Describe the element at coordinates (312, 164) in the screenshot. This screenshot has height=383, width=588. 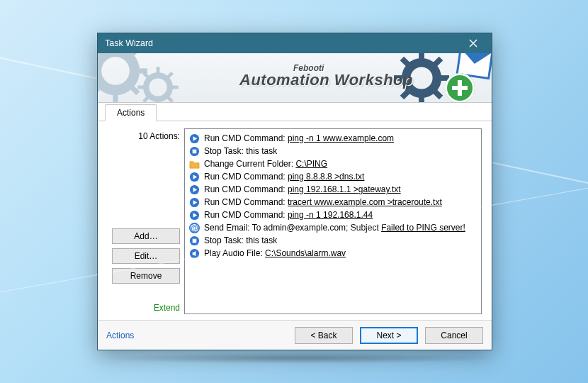
I see `action-link: C:\PING` at that location.